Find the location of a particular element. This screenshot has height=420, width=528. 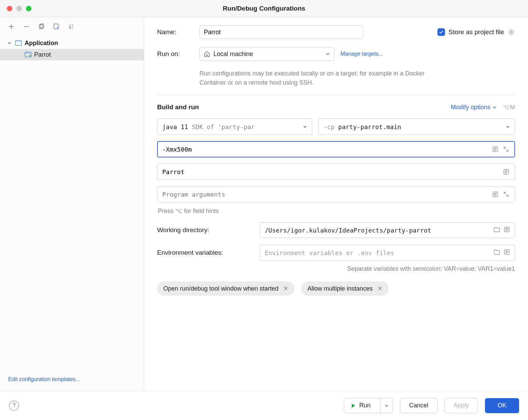

modify-options-link: Modify options is located at coordinates (474, 107).